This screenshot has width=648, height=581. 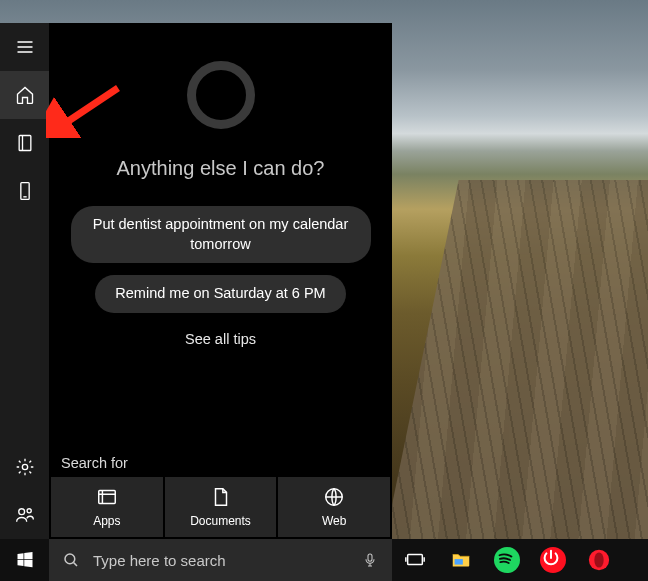 What do you see at coordinates (599, 560) in the screenshot?
I see `opera-icon` at bounding box center [599, 560].